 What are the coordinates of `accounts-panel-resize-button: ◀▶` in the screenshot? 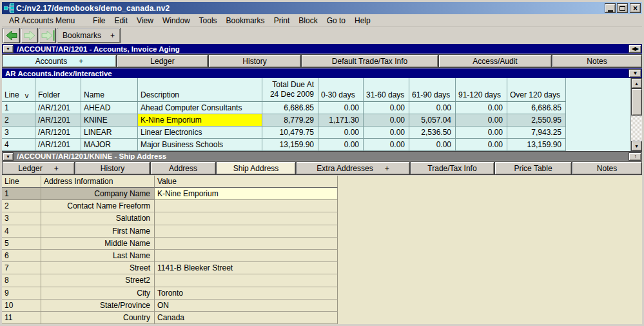 It's located at (635, 49).